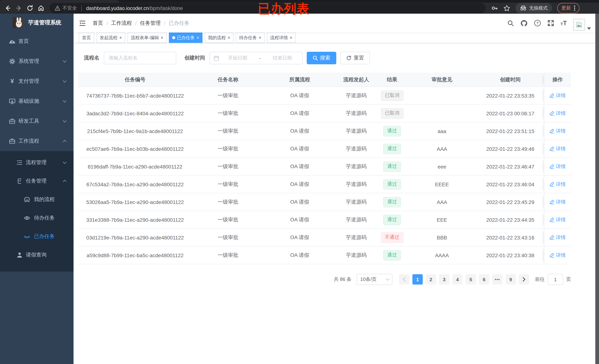 The height and width of the screenshot is (364, 599). Describe the element at coordinates (524, 279) in the screenshot. I see `next-page-button` at that location.